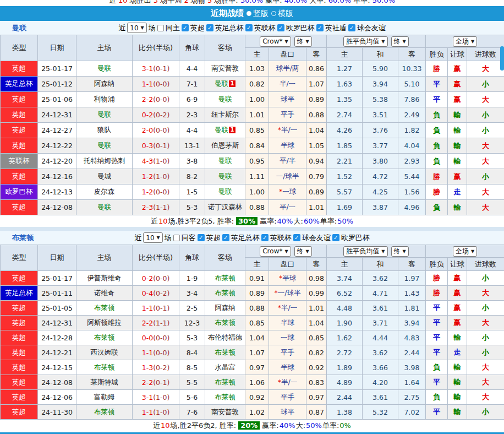 The width and height of the screenshot is (504, 434). What do you see at coordinates (156, 382) in the screenshot?
I see `score-cell: 2-2(0-1)` at bounding box center [156, 382].